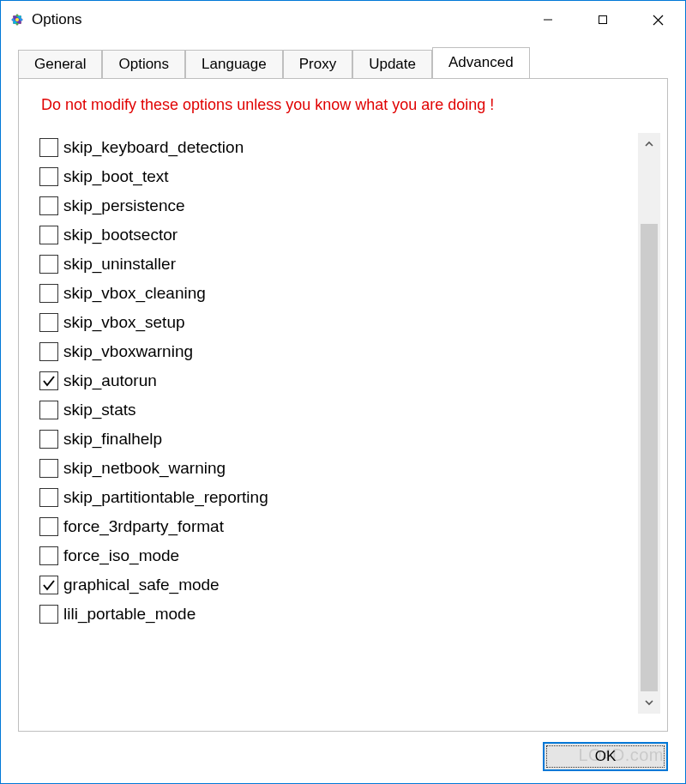  What do you see at coordinates (166, 498) in the screenshot?
I see `checkbox-label: skip_partitiontable_reporting` at bounding box center [166, 498].